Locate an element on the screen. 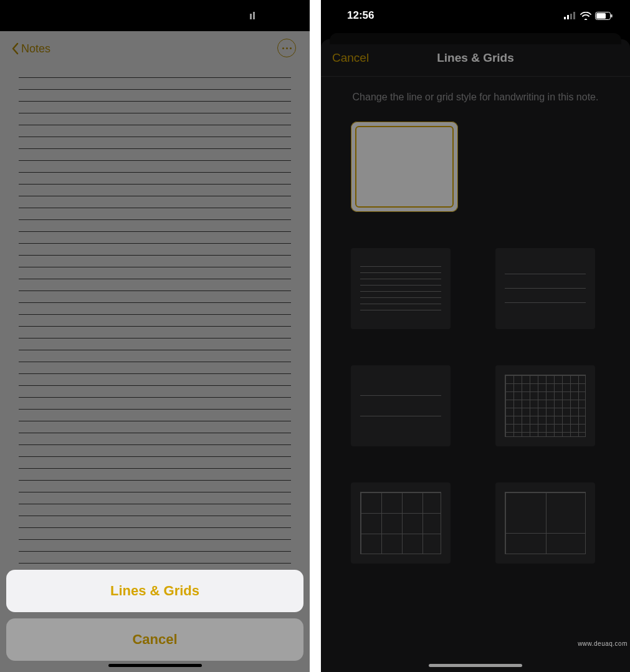  option-lines-narrow is located at coordinates (401, 289).